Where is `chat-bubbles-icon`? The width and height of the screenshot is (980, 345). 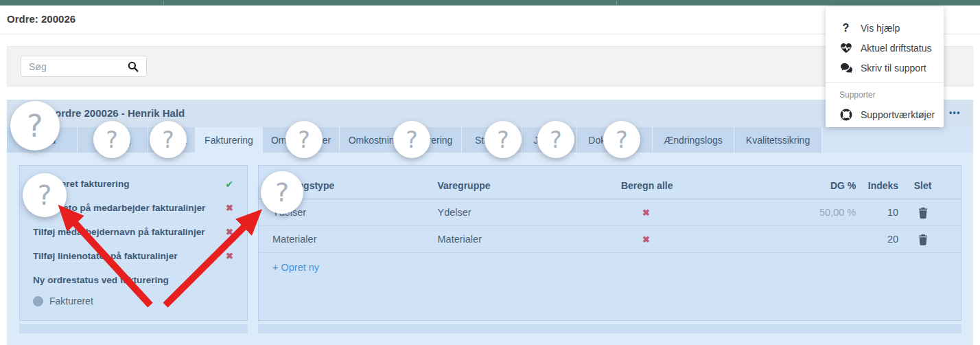 chat-bubbles-icon is located at coordinates (845, 68).